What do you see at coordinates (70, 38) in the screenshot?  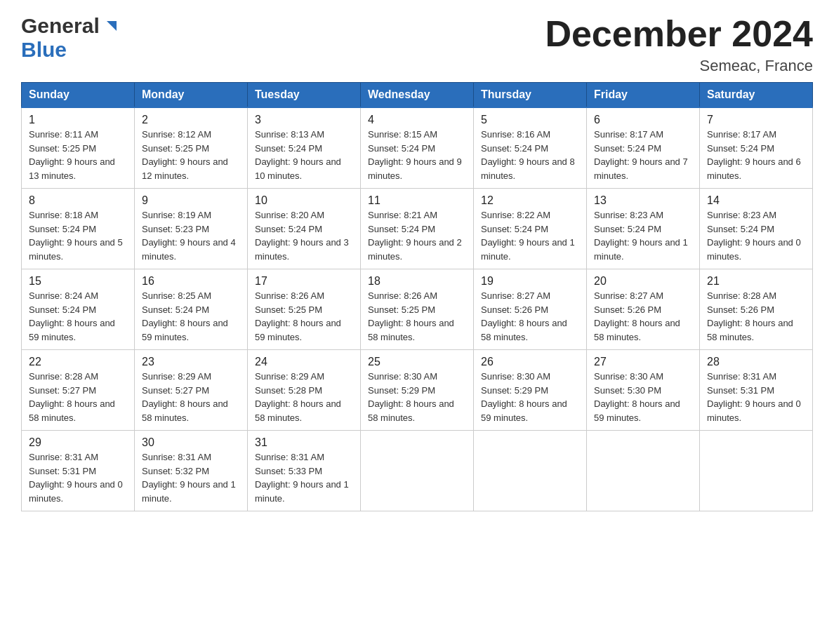 I see `logo: General Blue` at bounding box center [70, 38].